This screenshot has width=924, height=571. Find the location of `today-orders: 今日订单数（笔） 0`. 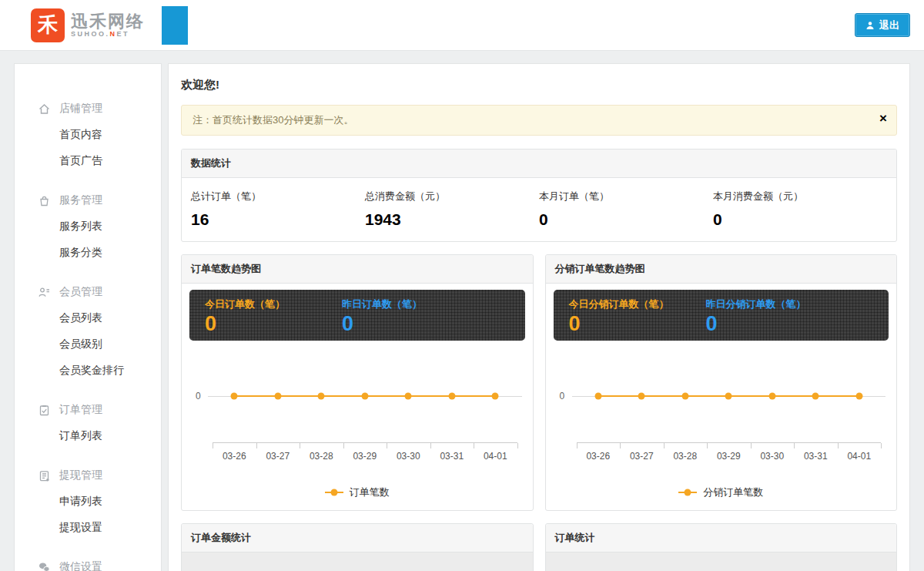

today-orders: 今日订单数（笔） 0 is located at coordinates (273, 315).